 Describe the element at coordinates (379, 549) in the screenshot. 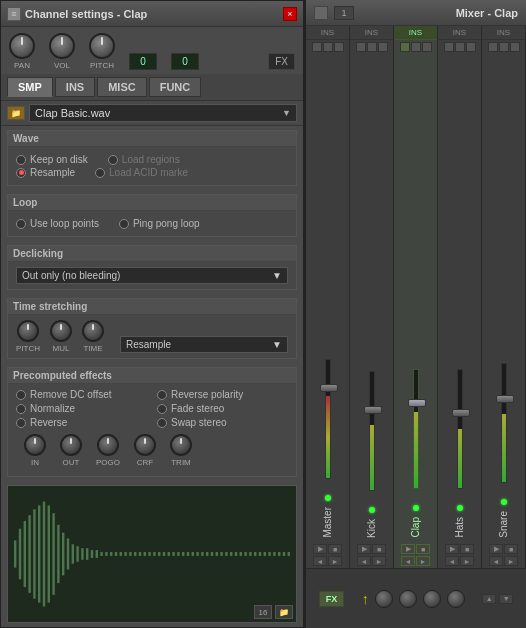

I see `kick-stop-btn: ■` at that location.